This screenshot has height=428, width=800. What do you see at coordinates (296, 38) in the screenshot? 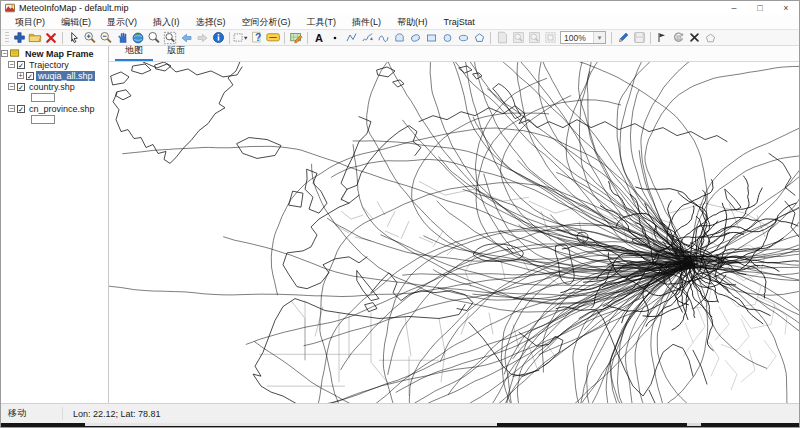
I see `edit-map-icon` at bounding box center [296, 38].